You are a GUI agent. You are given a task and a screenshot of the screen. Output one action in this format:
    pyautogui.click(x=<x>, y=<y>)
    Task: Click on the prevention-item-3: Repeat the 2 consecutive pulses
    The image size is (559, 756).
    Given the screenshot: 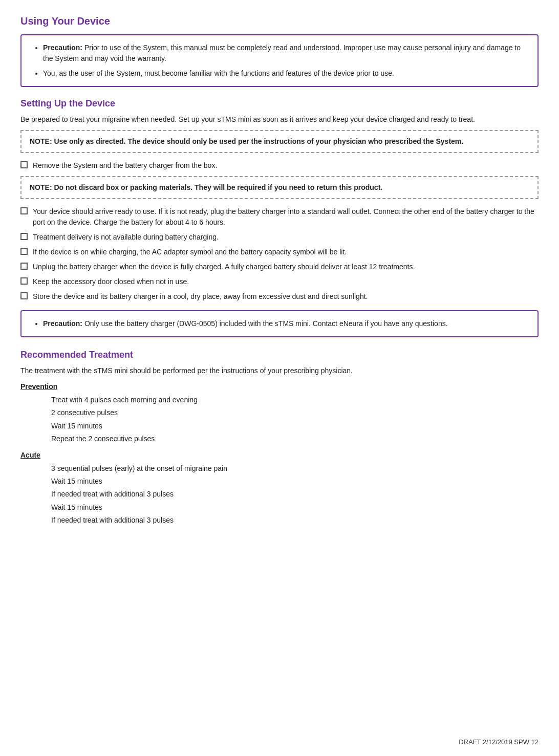 What is the action you would take?
    pyautogui.click(x=295, y=439)
    